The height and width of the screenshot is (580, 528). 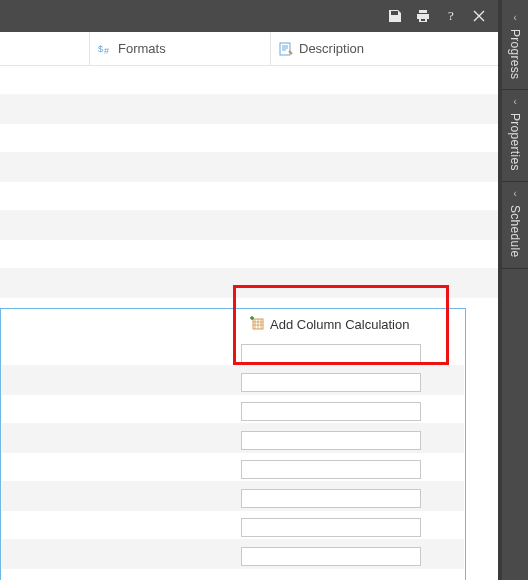 What do you see at coordinates (395, 16) in the screenshot?
I see `save-icon` at bounding box center [395, 16].